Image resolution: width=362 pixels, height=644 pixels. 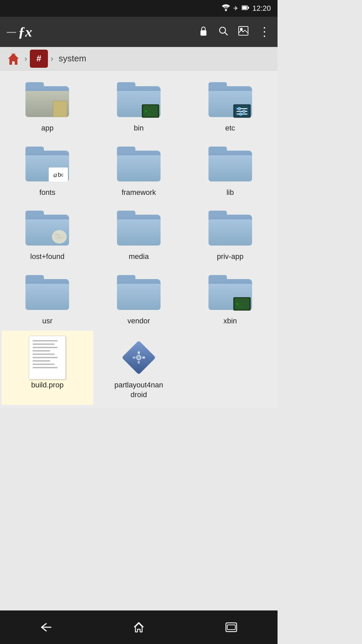 What do you see at coordinates (139, 8) in the screenshot?
I see `status-bar: ✈ 12:20` at bounding box center [139, 8].